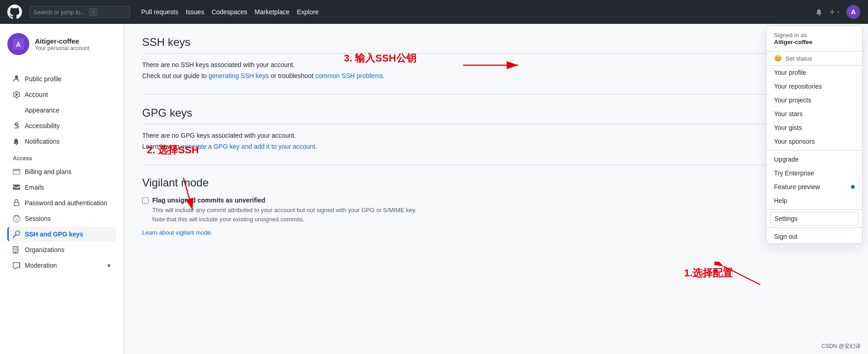  Describe the element at coordinates (434, 12) in the screenshot. I see `topnav: Search or jump to... / Pull requests Iss…` at that location.